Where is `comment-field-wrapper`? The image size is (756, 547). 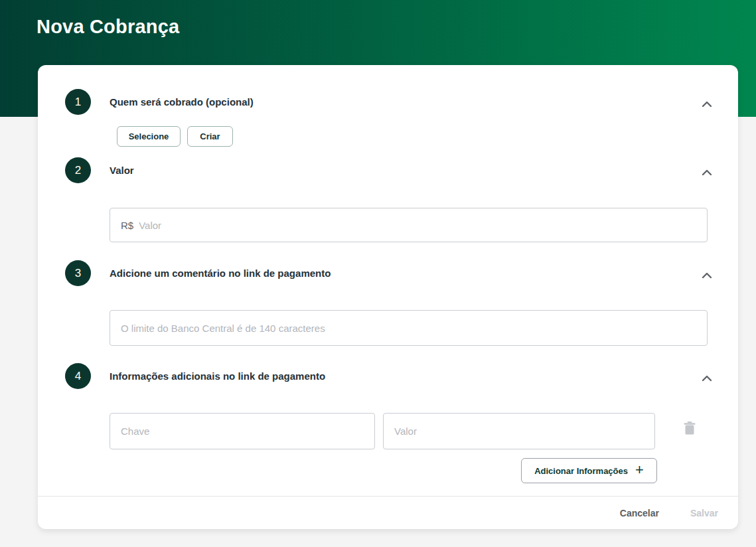
comment-field-wrapper is located at coordinates (409, 328).